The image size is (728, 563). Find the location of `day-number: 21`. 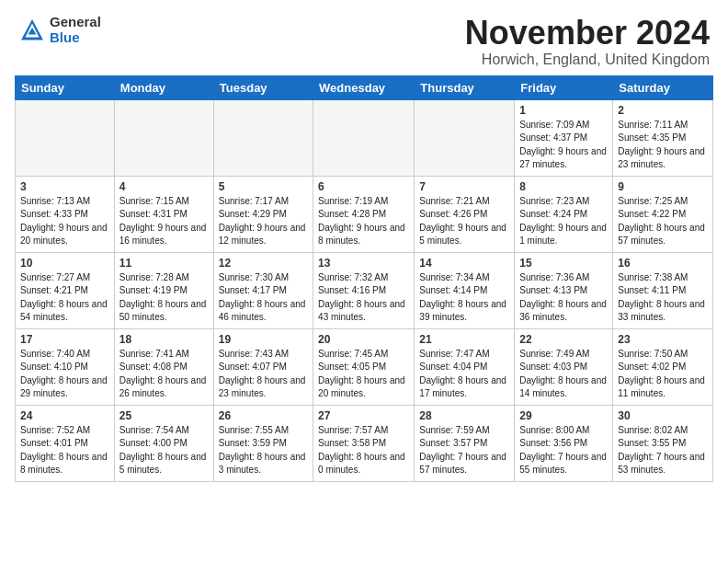

day-number: 21 is located at coordinates (464, 339).